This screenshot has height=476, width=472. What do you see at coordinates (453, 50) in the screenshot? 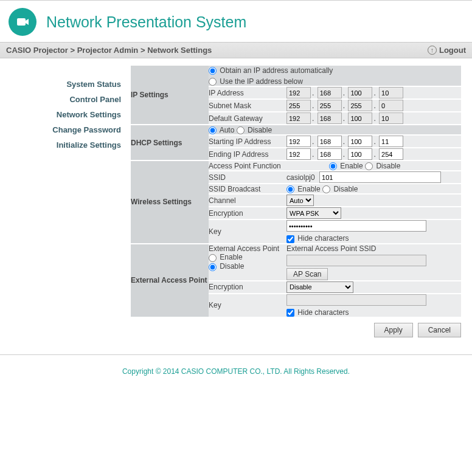
I see `logout-label: Logout` at bounding box center [453, 50].